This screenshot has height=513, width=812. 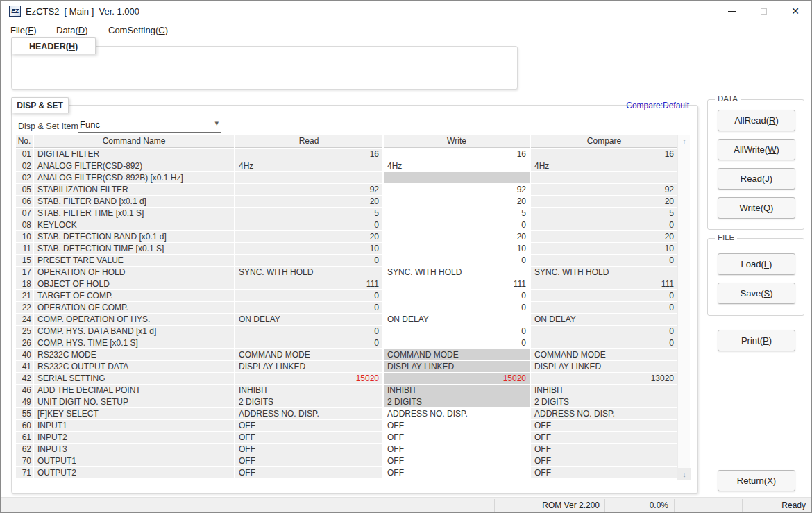 What do you see at coordinates (134, 390) in the screenshot?
I see `cell-name: ADD THE DECIMAL POINT` at bounding box center [134, 390].